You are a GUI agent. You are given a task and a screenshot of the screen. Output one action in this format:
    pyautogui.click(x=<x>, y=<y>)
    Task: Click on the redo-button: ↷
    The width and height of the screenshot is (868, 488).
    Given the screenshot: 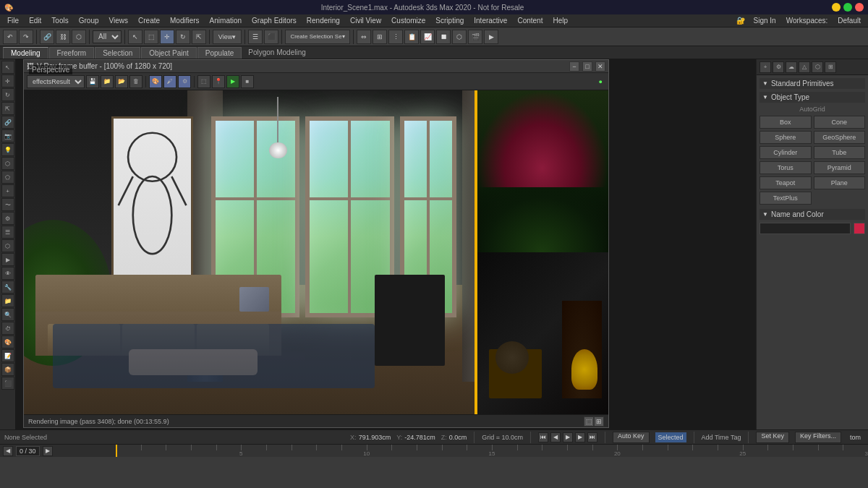 What is the action you would take?
    pyautogui.click(x=26, y=37)
    